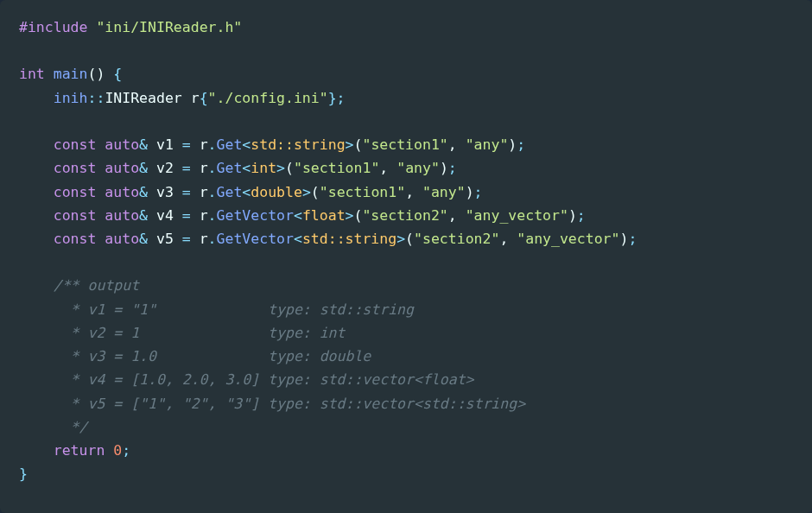 The height and width of the screenshot is (513, 812). Describe the element at coordinates (97, 285) in the screenshot. I see `comment-line-0: /** output` at that location.